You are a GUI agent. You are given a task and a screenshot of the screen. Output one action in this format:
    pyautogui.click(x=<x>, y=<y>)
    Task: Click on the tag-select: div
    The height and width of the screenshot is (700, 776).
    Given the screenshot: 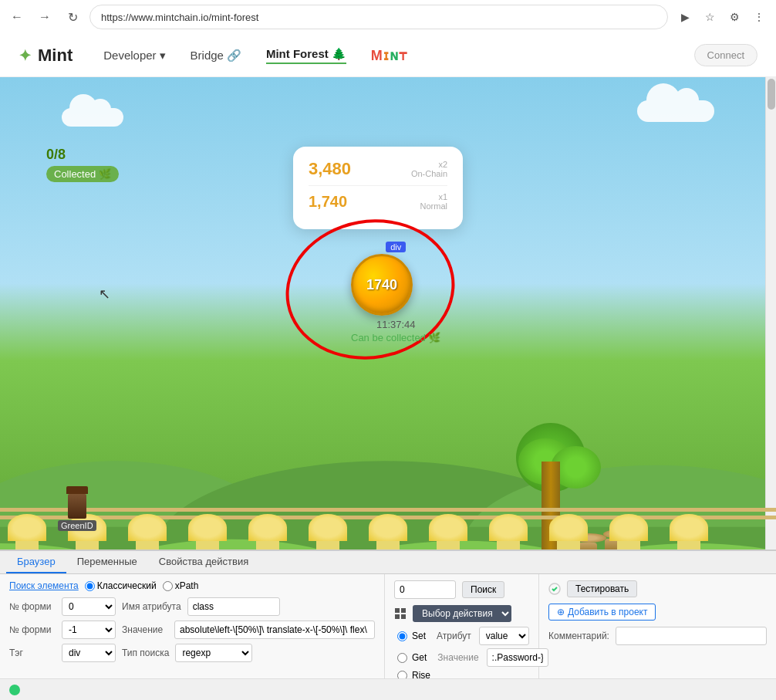 What is the action you would take?
    pyautogui.click(x=89, y=653)
    